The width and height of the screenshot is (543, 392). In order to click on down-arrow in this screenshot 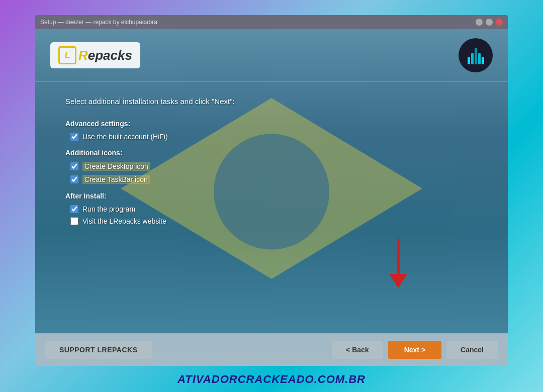, I will do `click(398, 263)`.